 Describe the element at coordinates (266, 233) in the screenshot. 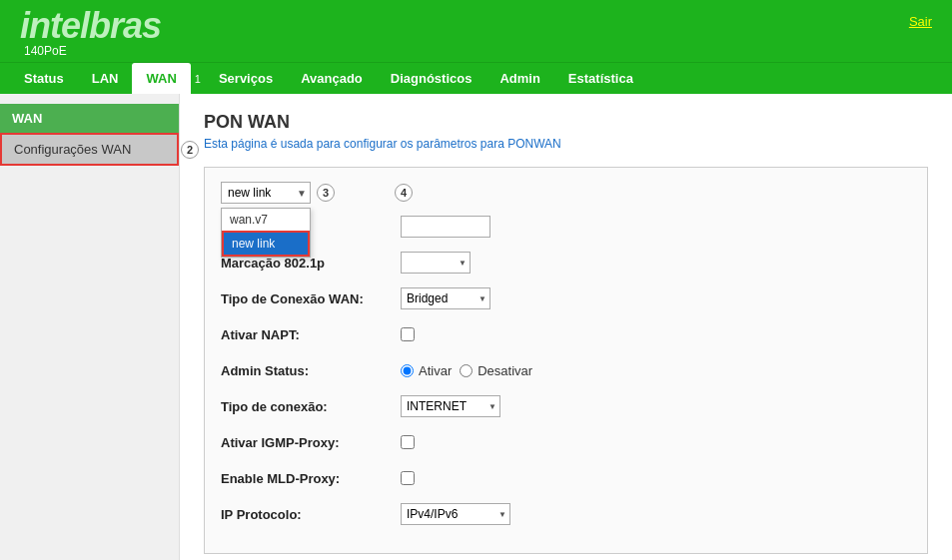

I see `dropdown-popup: wan.v7 new link` at that location.